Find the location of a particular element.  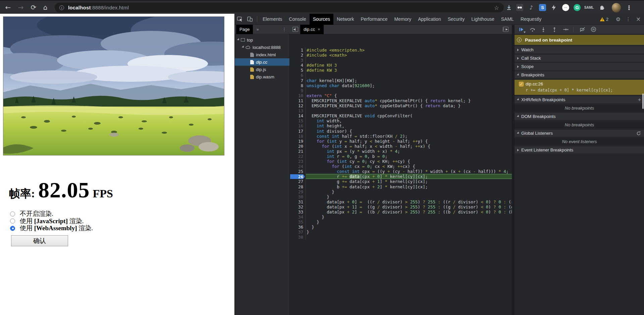

deactivate-breakpoints-icon is located at coordinates (582, 29).